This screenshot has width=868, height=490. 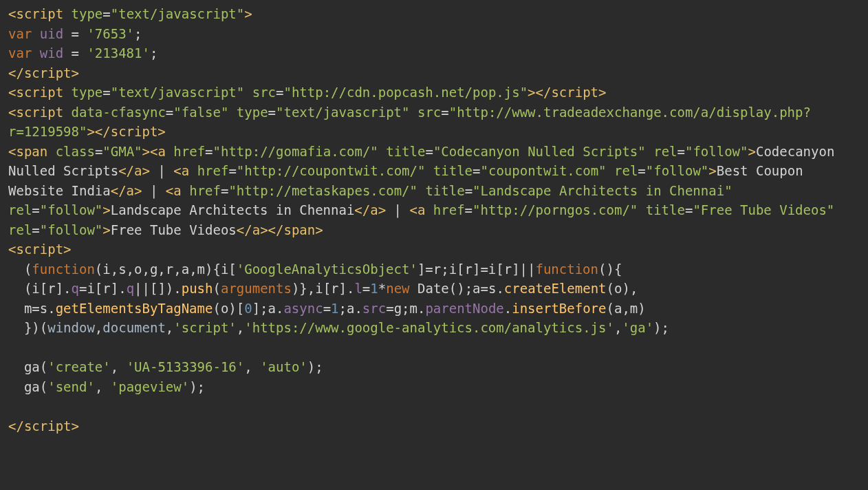 What do you see at coordinates (72, 387) in the screenshot?
I see `code-token: 'send'` at bounding box center [72, 387].